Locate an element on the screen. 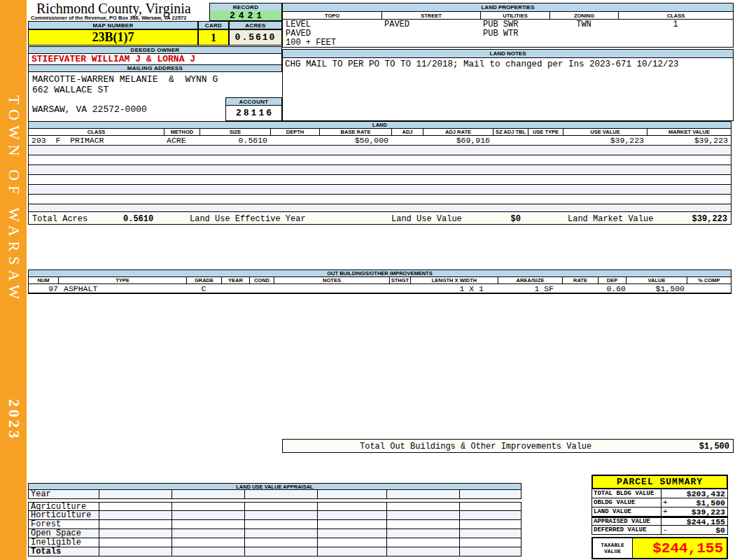 The image size is (735, 560). land-sz-adj-tbl is located at coordinates (510, 140).